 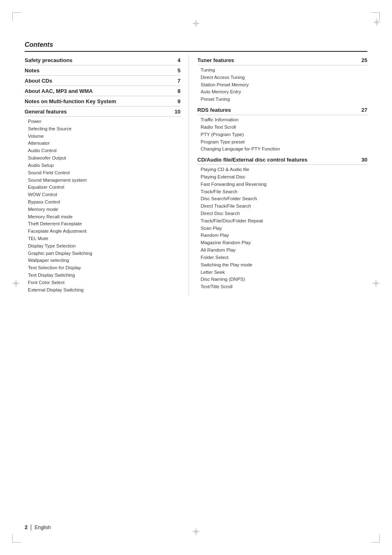 I want to click on toc-sub-item: Graphic part Display Switching, so click(x=104, y=254).